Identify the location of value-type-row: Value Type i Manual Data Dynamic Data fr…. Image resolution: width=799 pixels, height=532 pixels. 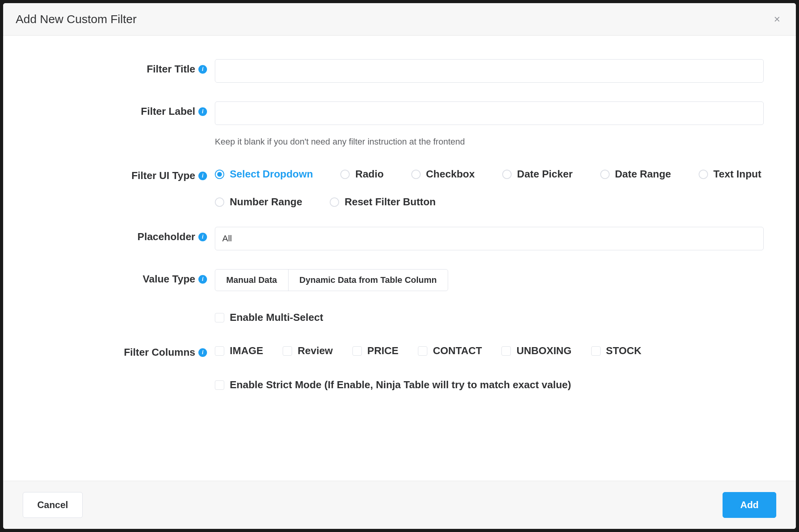
(400, 280).